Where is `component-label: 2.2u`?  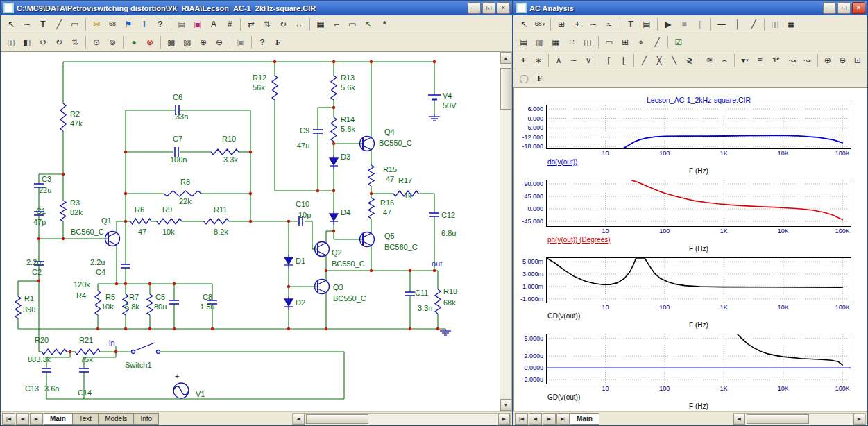 component-label: 2.2u is located at coordinates (33, 262).